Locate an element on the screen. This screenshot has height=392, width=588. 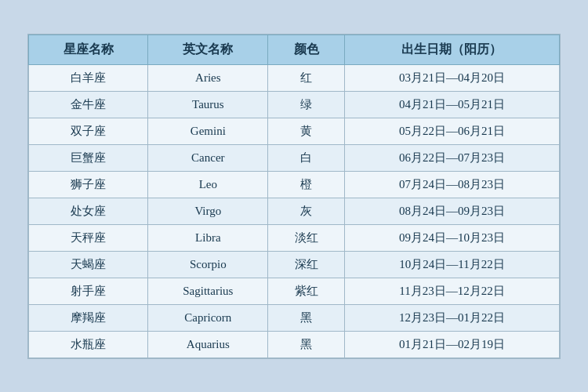
table-row: 金牛座Taurus绿04月21日—05月21日 is located at coordinates (295, 104).